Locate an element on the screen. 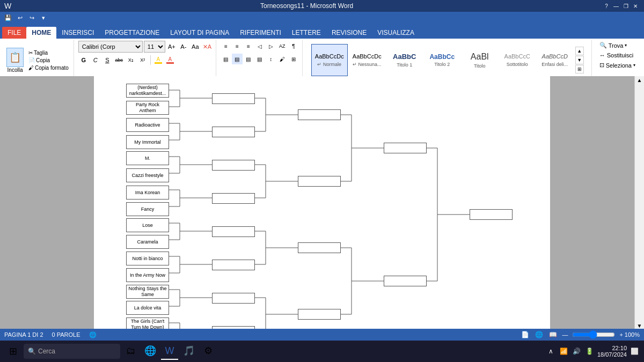 The width and height of the screenshot is (644, 362). undo-button: ↩ is located at coordinates (20, 18).